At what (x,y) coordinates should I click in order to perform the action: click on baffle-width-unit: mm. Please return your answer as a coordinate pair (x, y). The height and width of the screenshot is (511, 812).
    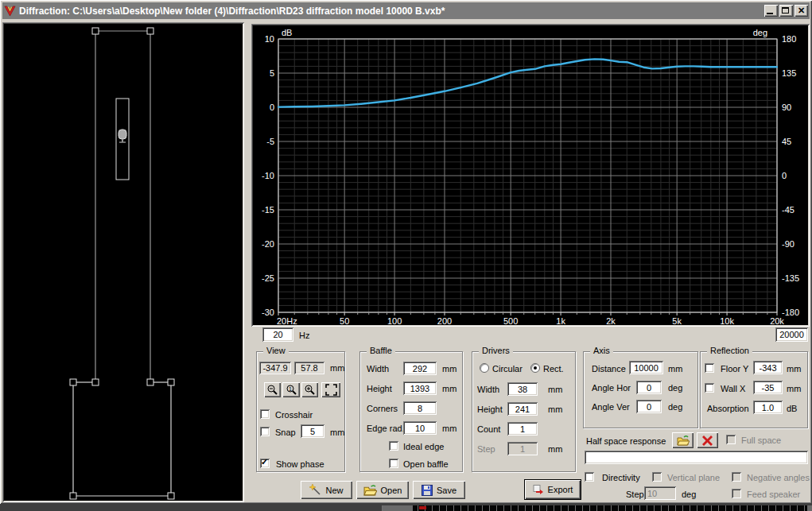
    Looking at the image, I should click on (449, 369).